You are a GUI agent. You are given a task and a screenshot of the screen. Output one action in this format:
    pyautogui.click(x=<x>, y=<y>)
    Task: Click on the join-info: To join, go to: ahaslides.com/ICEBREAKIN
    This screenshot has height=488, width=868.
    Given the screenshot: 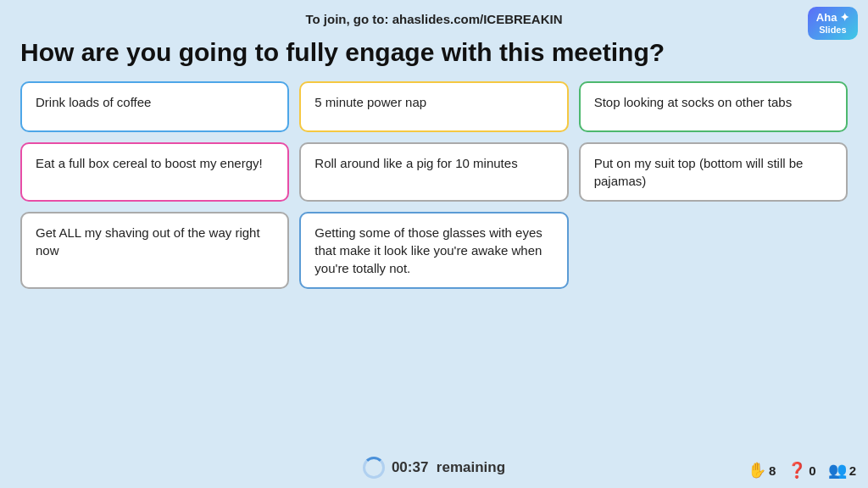 What is the action you would take?
    pyautogui.click(x=434, y=19)
    